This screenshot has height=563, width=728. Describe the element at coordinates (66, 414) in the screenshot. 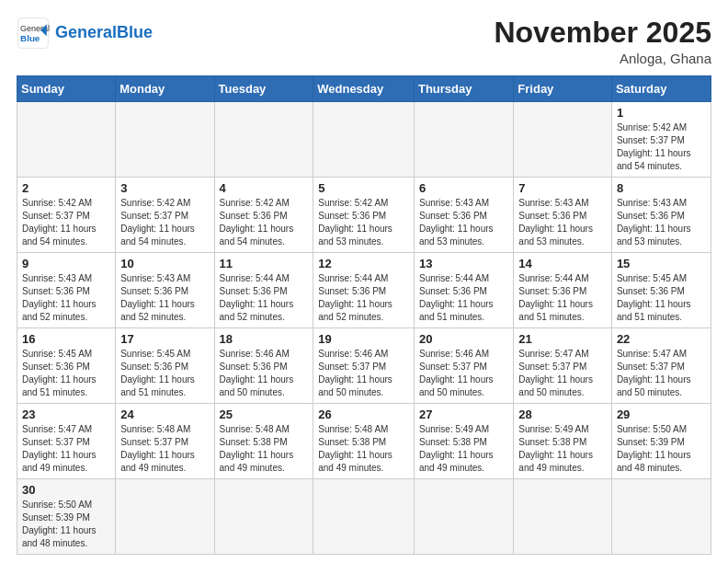

I see `day-number: 23` at that location.